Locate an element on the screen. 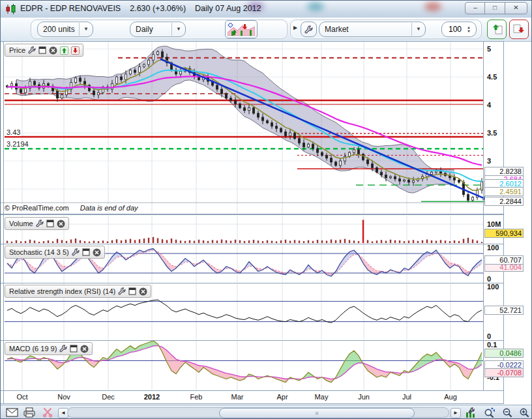 The width and height of the screenshot is (532, 419). price-level-label: 3.2194 is located at coordinates (18, 144).